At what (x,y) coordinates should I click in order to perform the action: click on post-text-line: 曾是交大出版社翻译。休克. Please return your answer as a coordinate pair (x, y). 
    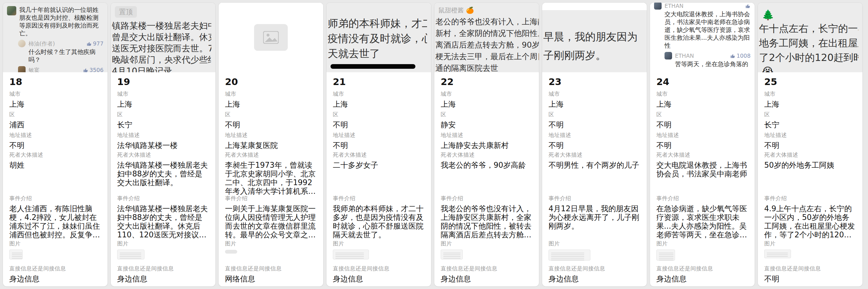
    Looking at the image, I should click on (162, 37).